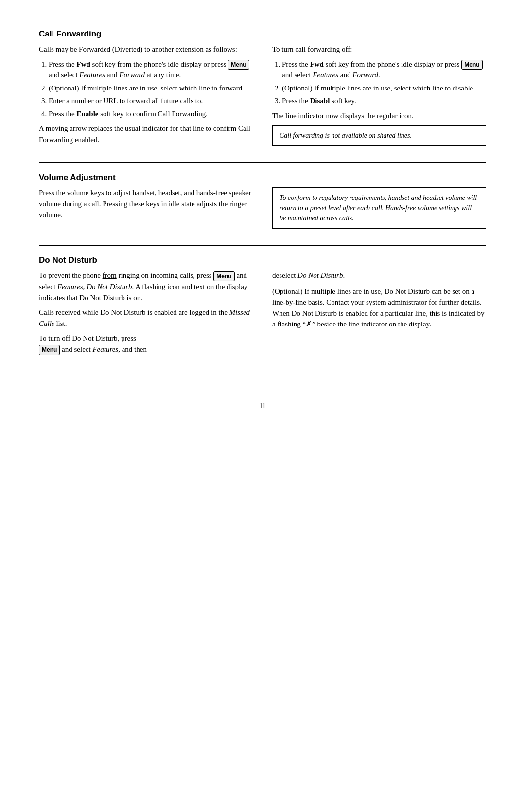  What do you see at coordinates (379, 308) in the screenshot?
I see `dnd-right-para2: (Optional) If multiple lines are in use,…` at bounding box center [379, 308].